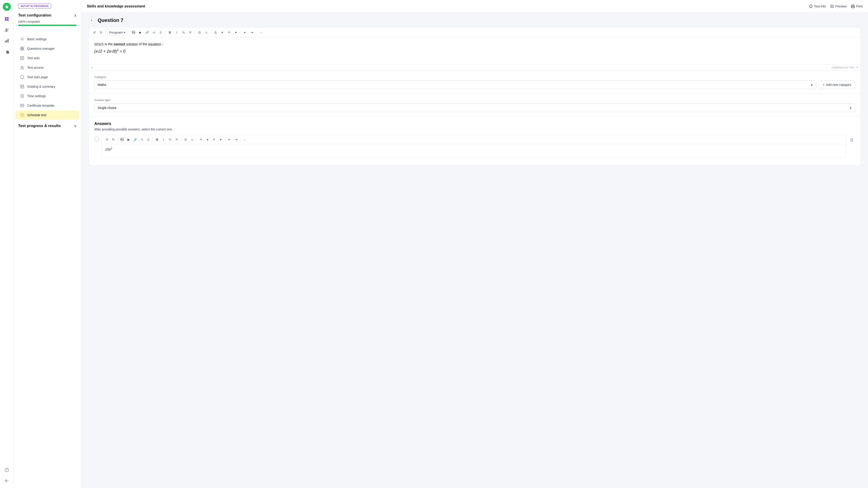 The width and height of the screenshot is (868, 488). I want to click on certificate-template-icon, so click(22, 106).